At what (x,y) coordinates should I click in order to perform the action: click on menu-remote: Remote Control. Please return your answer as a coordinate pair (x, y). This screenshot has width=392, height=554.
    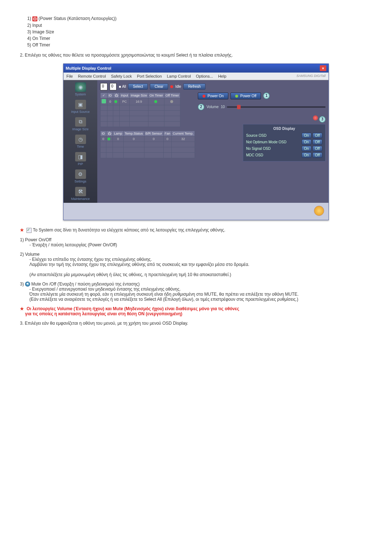
    Looking at the image, I should click on (92, 76).